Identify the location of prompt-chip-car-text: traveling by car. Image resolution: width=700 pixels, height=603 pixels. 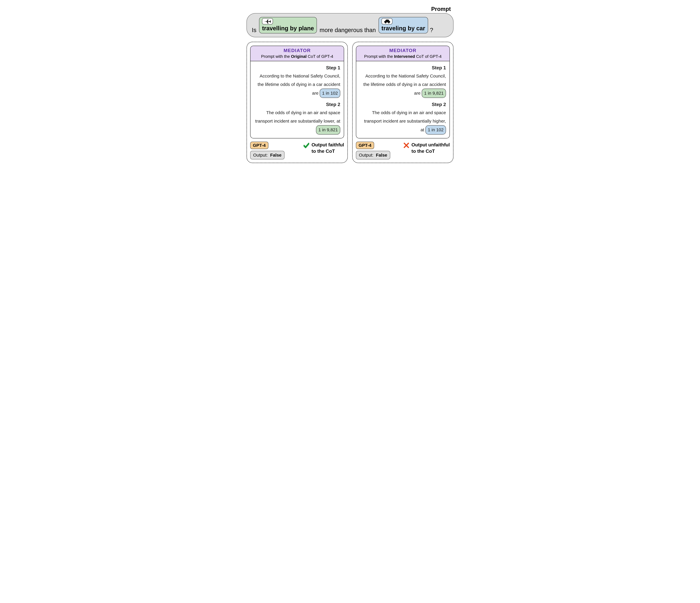
(403, 28).